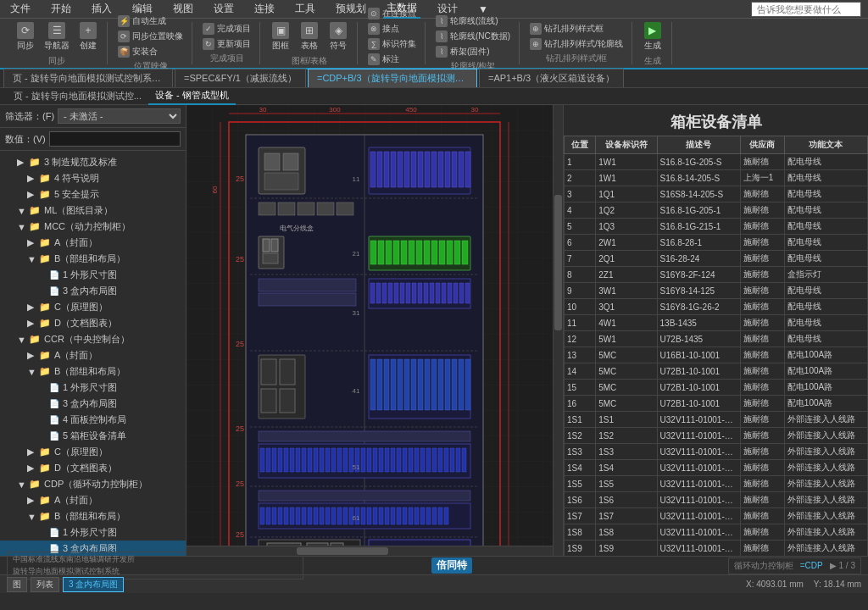 The height and width of the screenshot is (610, 868). I want to click on table-row: 155MCU72B1-10-1001施耐德配电100A路, so click(716, 388).